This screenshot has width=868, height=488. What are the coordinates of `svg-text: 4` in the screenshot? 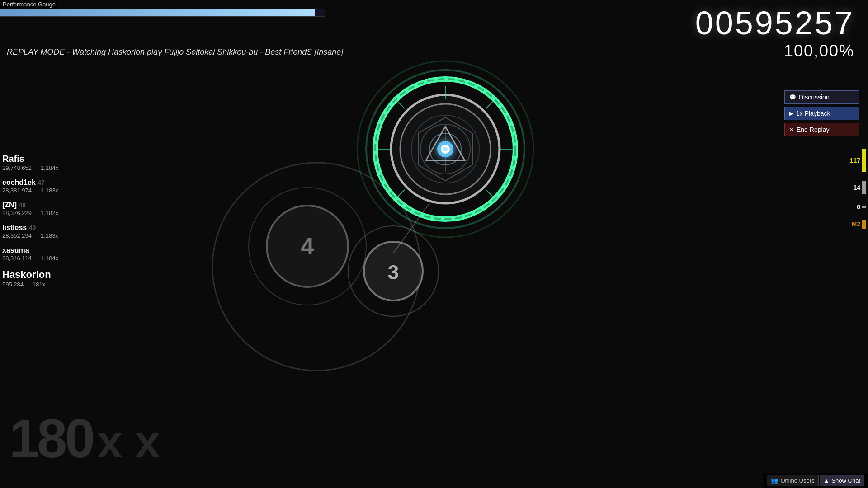 It's located at (307, 246).